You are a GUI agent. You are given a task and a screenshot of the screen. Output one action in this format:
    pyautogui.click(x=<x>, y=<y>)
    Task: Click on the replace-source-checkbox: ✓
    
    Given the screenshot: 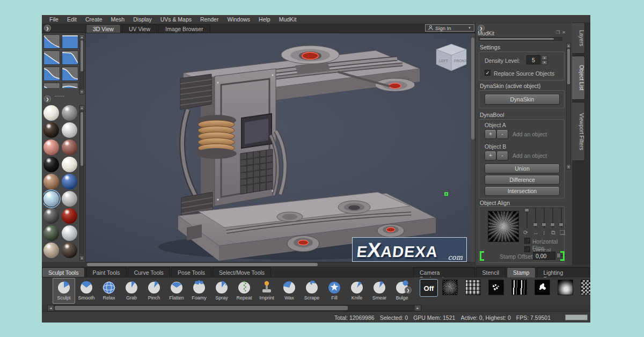 What is the action you would take?
    pyautogui.click(x=487, y=73)
    